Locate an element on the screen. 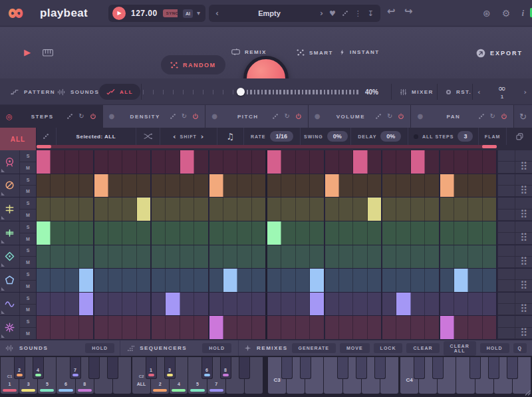 This screenshot has height=397, width=532. flow-slider is located at coordinates (251, 92).